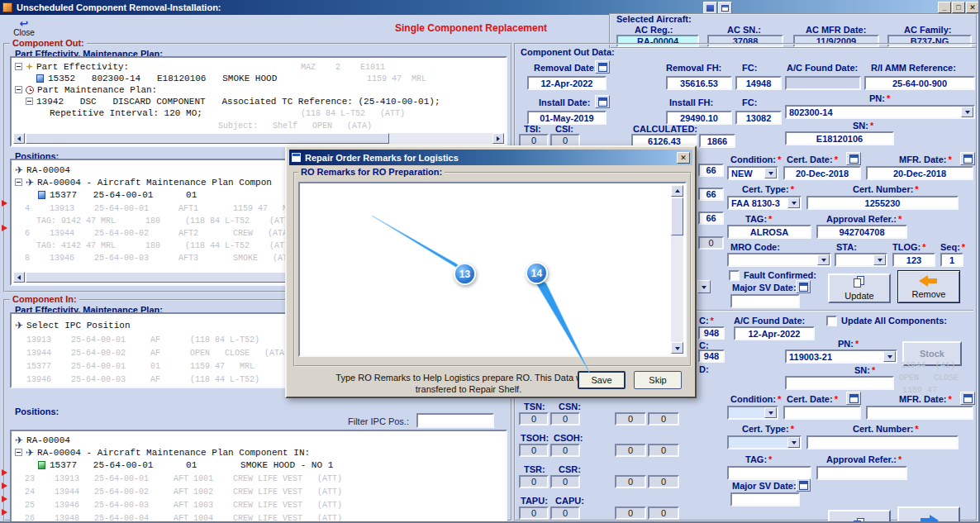  I want to click on in-positions-tree: ✈ RA-00004 ✈ RA-00004 - Aircraft Mainten…, so click(259, 476).